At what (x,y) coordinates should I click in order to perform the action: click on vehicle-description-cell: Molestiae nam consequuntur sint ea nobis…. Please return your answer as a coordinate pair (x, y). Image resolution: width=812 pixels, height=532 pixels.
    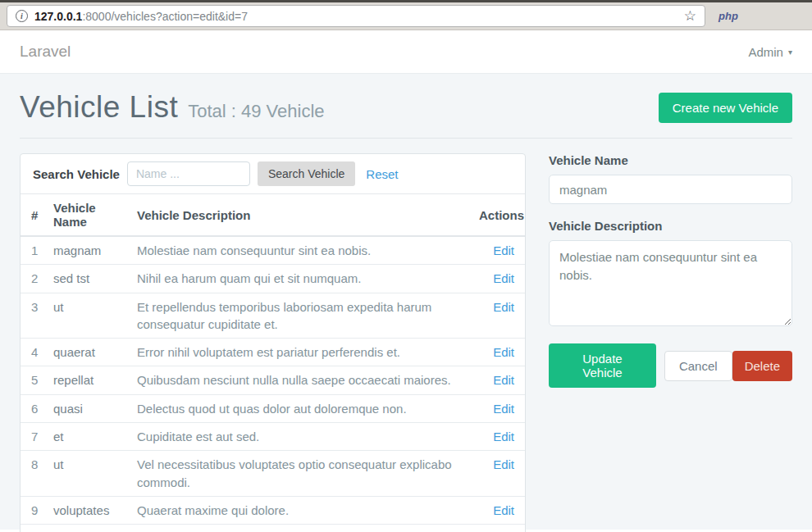
    Looking at the image, I should click on (302, 251).